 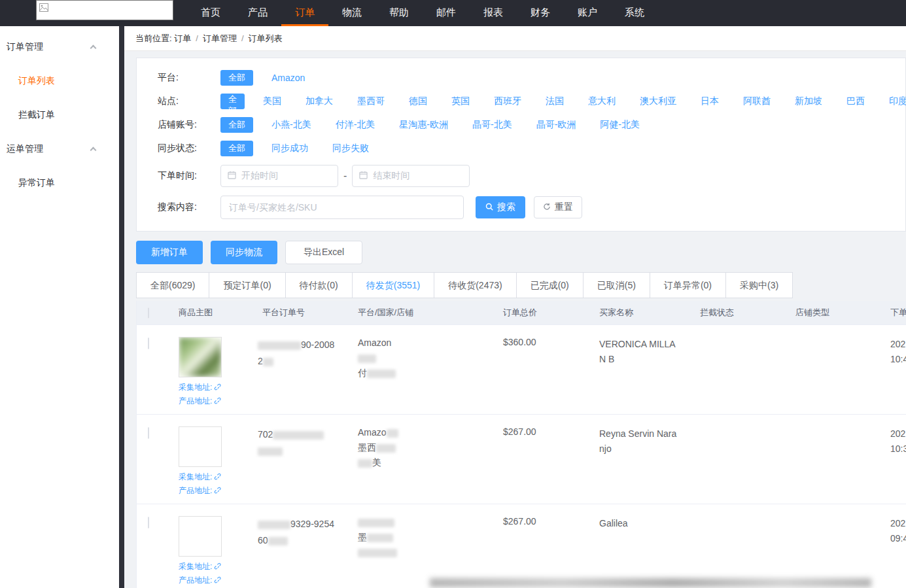 What do you see at coordinates (148, 313) in the screenshot?
I see `select-all-checkbox` at bounding box center [148, 313].